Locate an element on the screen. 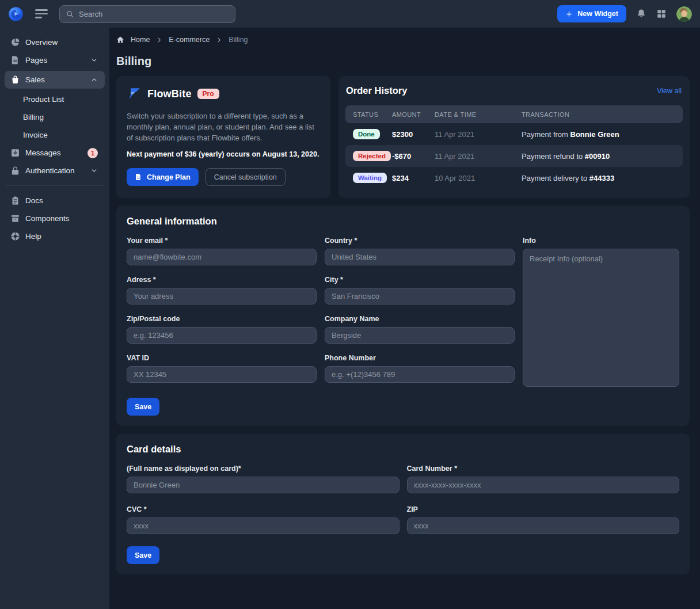 Image resolution: width=700 pixels, height=609 pixels. search-icon is located at coordinates (70, 14).